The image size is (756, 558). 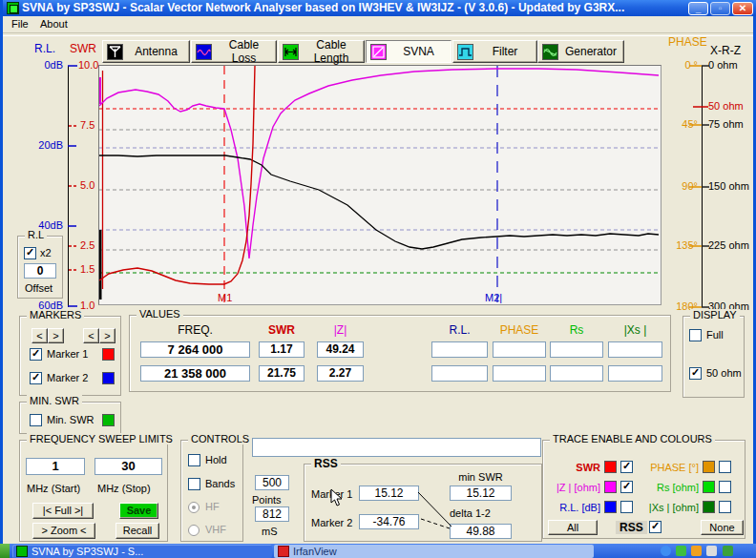 I want to click on swr-tick-label: 1.5, so click(x=88, y=269).